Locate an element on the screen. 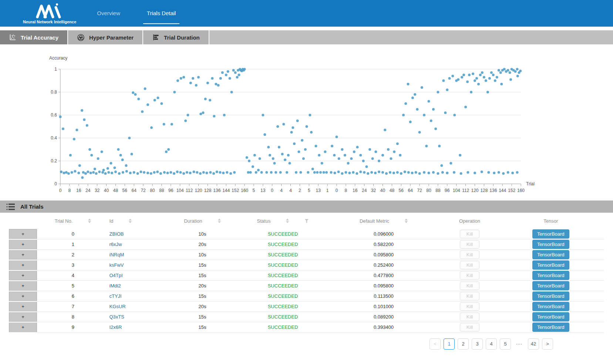  x-tick-label: 1 is located at coordinates (328, 191).